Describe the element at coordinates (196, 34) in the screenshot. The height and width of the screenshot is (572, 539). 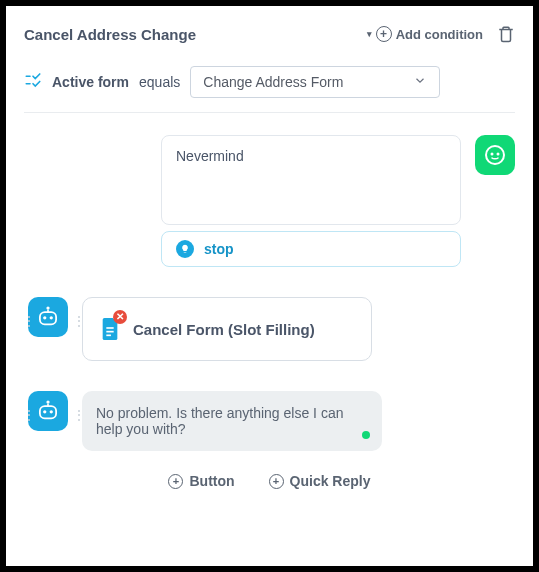
I see `panel-title: Cancel Address Change` at that location.